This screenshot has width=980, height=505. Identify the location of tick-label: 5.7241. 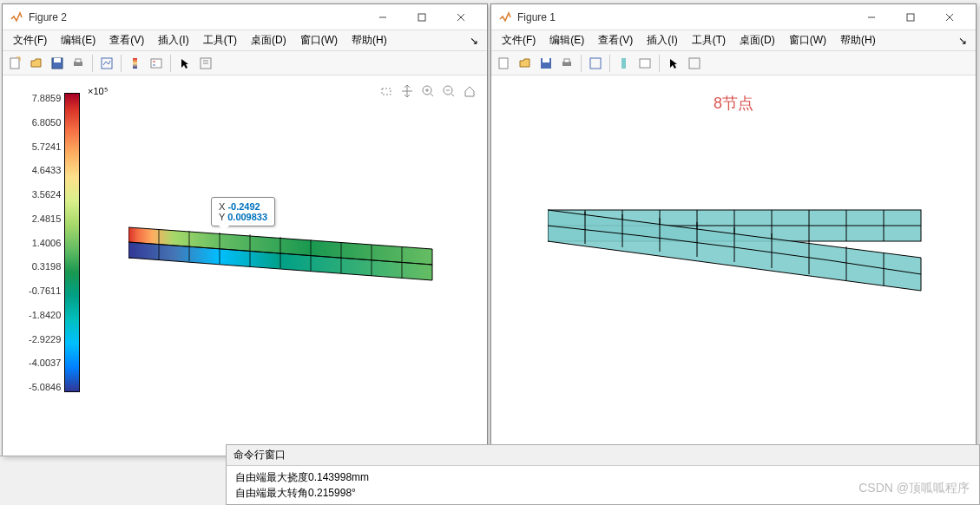
(45, 147).